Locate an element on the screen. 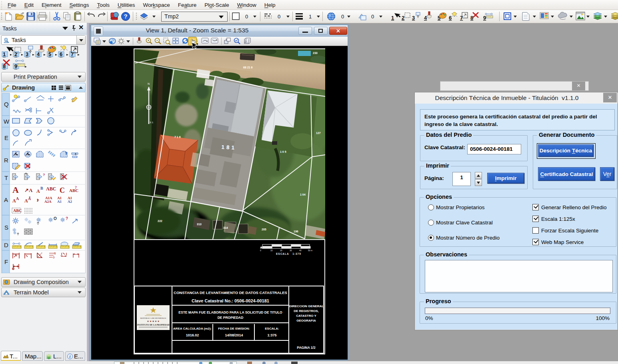 The height and width of the screenshot is (364, 618). svg-text: 40 is located at coordinates (300, 250).